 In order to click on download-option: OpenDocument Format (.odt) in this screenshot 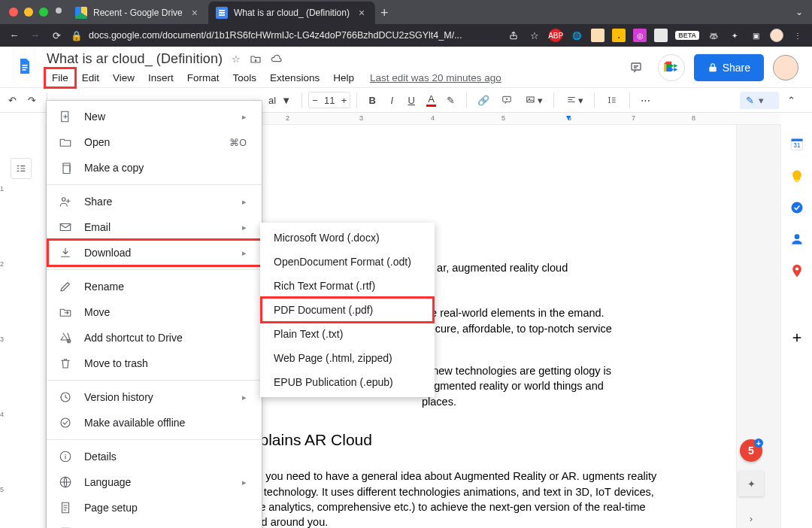, I will do `click(347, 262)`.